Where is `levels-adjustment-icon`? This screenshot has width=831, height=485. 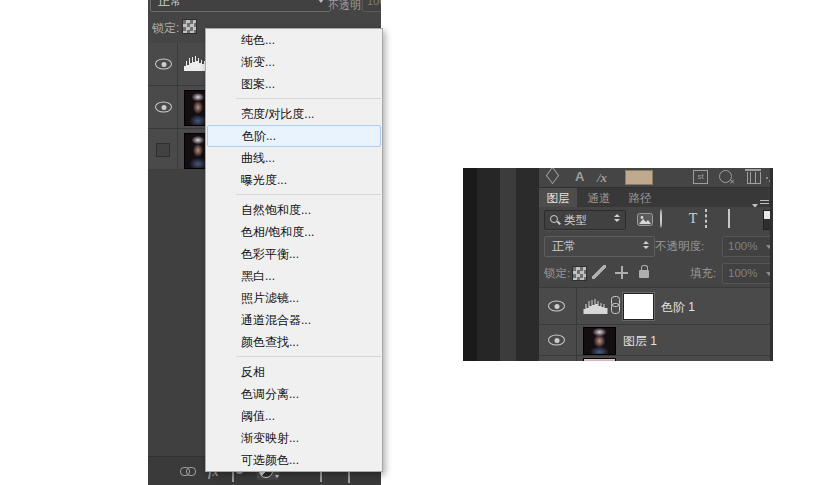
levels-adjustment-icon is located at coordinates (596, 306).